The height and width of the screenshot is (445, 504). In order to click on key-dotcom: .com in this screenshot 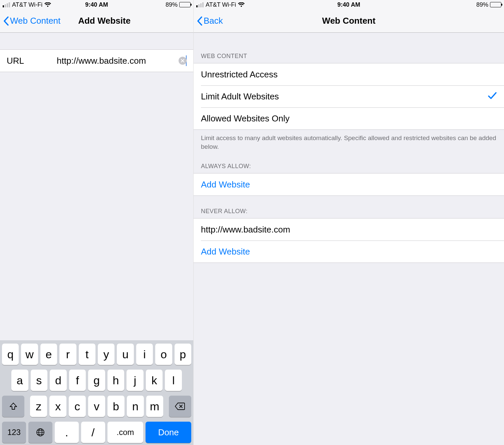, I will do `click(125, 432)`.